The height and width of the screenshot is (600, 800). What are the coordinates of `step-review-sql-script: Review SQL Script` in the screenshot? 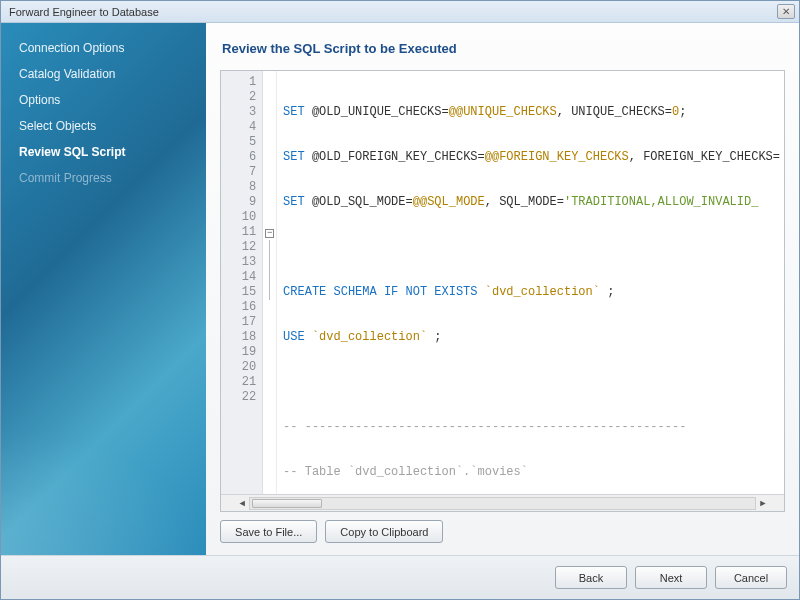 It's located at (104, 152).